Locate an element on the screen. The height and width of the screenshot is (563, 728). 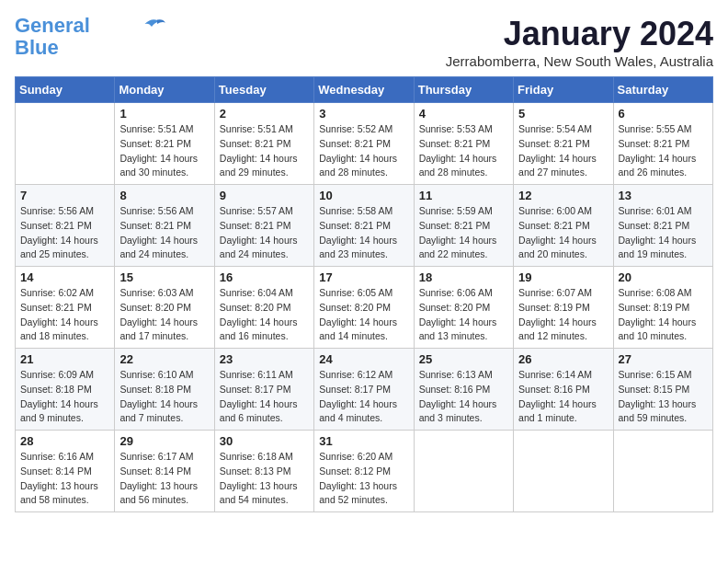
header-thursday: Thursday is located at coordinates (463, 90).